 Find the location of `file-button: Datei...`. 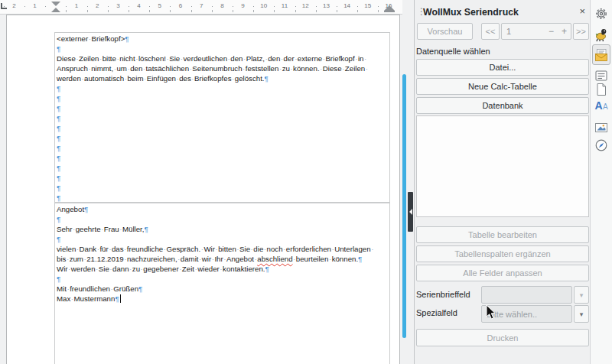

file-button: Datei... is located at coordinates (503, 67).